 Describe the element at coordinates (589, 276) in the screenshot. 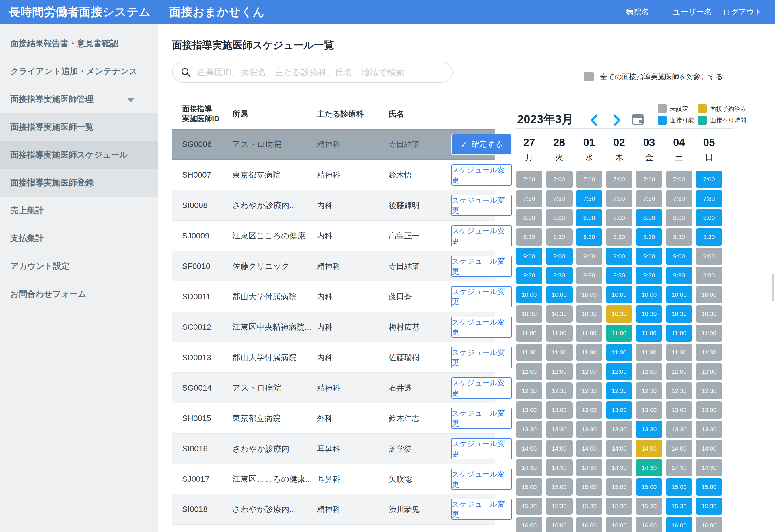

I see `time-slot-01-930-unset: 9:30` at that location.